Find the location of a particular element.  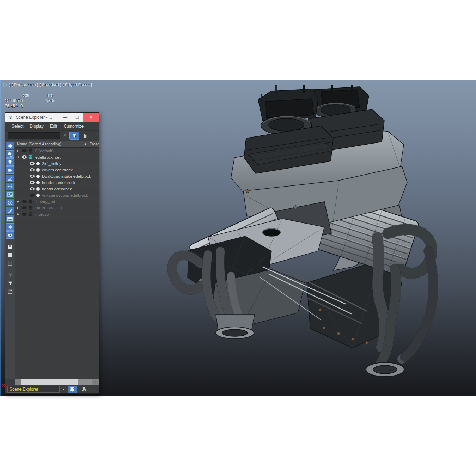

scroll-right-arrow: › is located at coordinates (96, 382).